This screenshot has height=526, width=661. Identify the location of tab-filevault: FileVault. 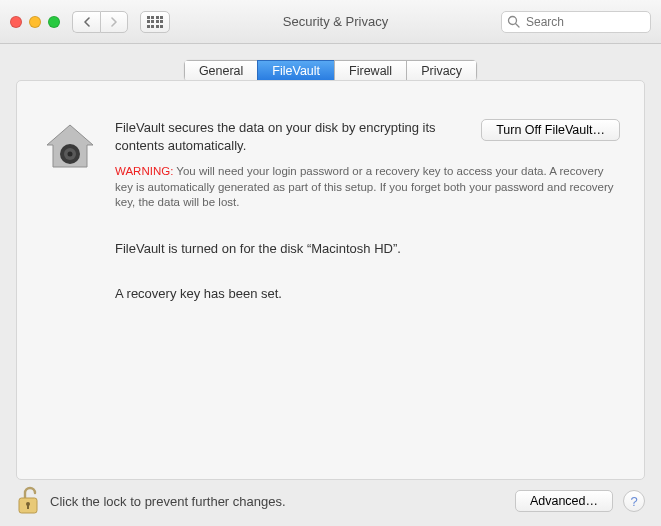
(296, 70).